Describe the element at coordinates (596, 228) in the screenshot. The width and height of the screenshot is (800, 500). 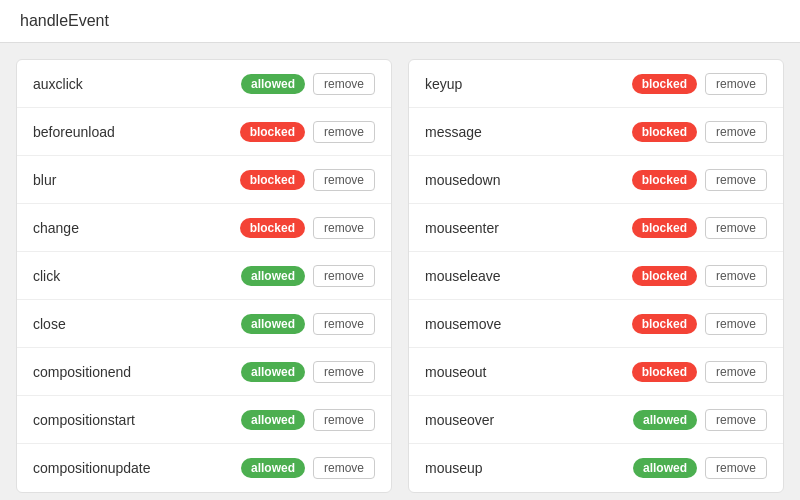
I see `table-row: mouseenterblockedremove` at that location.